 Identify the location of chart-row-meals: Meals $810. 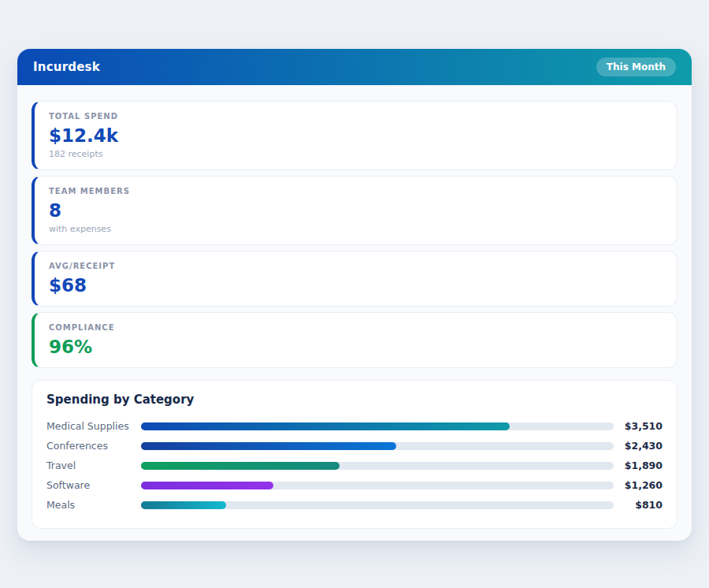
(354, 504).